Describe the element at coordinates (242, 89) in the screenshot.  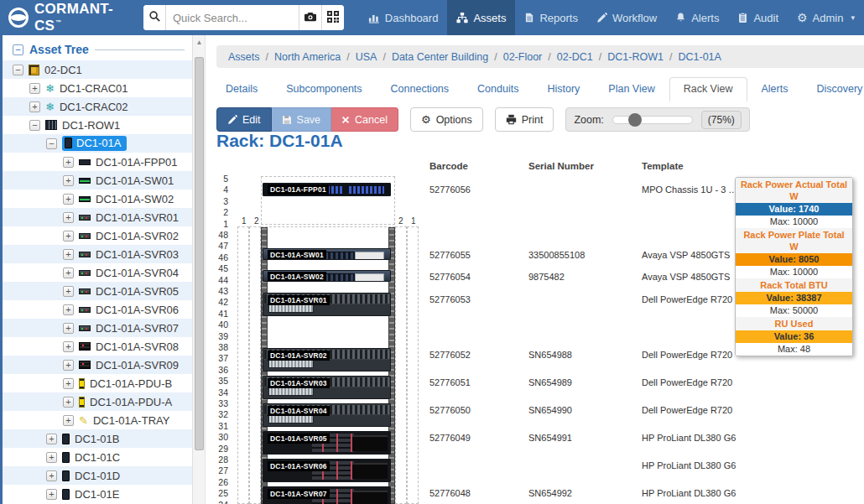
I see `tab-details: Details` at that location.